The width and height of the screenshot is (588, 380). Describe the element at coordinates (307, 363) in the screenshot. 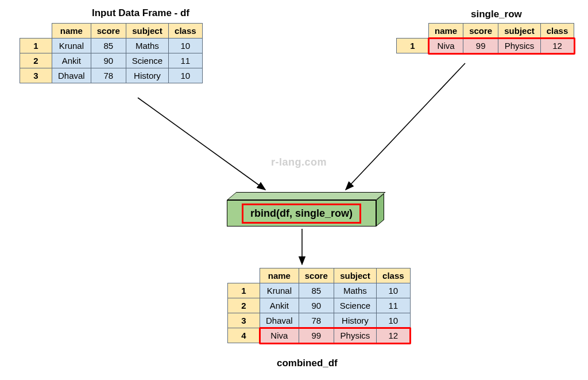

I see `title-combined-df: combined_df` at that location.